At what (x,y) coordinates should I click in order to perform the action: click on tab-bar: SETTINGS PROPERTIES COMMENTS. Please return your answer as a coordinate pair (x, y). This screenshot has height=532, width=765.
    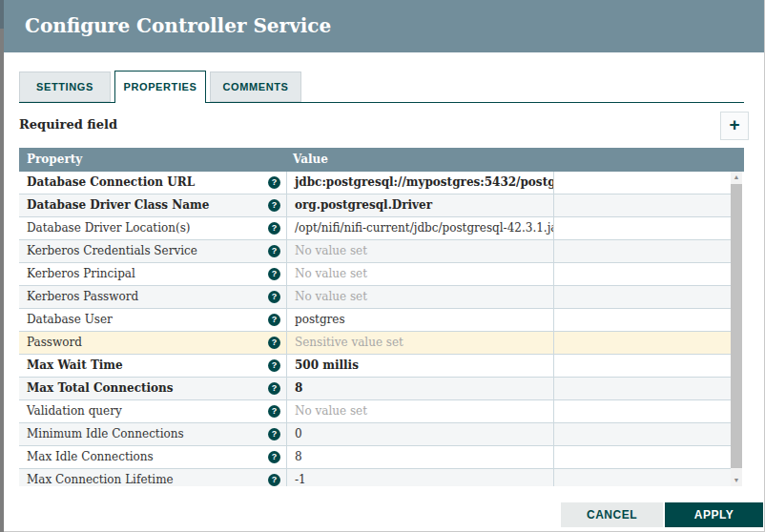
    Looking at the image, I should click on (382, 87).